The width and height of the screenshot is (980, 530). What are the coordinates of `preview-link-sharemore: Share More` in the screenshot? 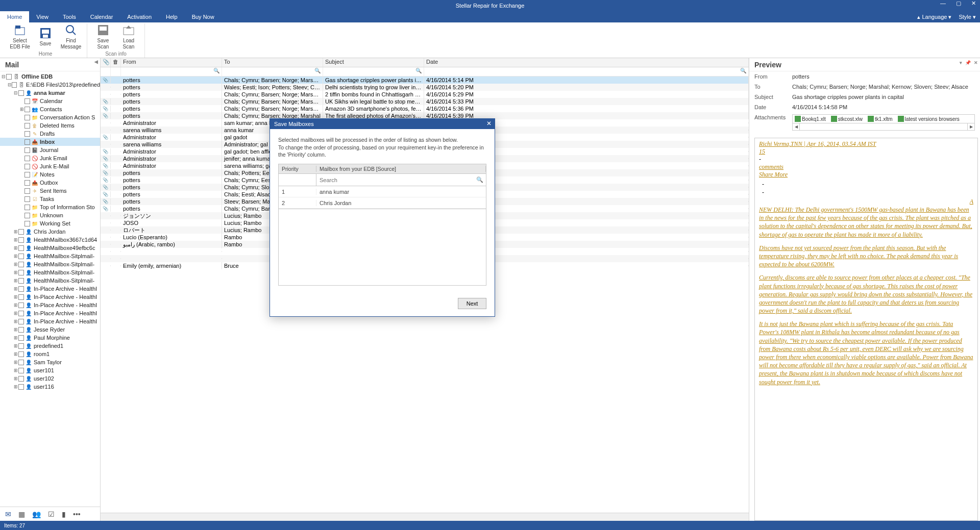 It's located at (773, 174).